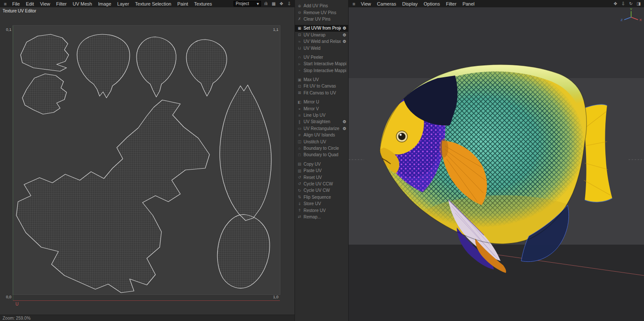 The width and height of the screenshot is (644, 321). I want to click on zoom-level: Zoom: 259.0%, so click(16, 318).